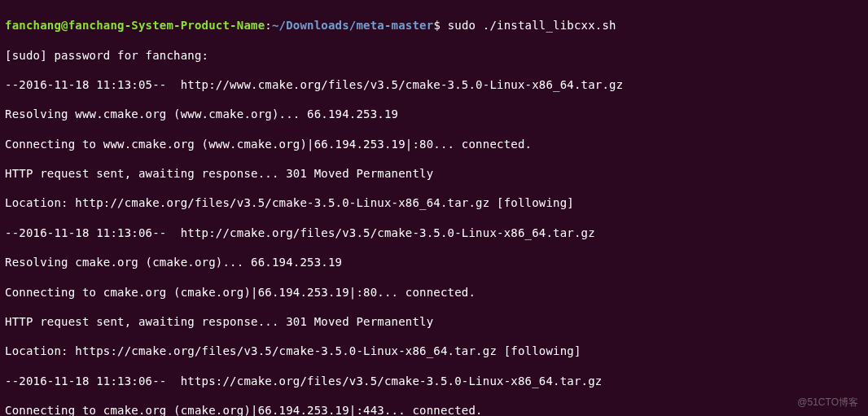  What do you see at coordinates (135, 25) in the screenshot?
I see `prompt-user-host: fanchang@fanchang-System-Product-Name` at bounding box center [135, 25].